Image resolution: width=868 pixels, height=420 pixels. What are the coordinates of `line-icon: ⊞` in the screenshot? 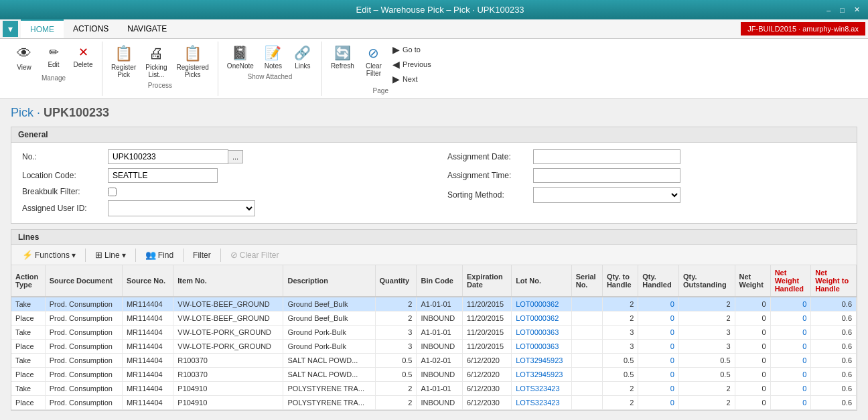 It's located at (99, 255).